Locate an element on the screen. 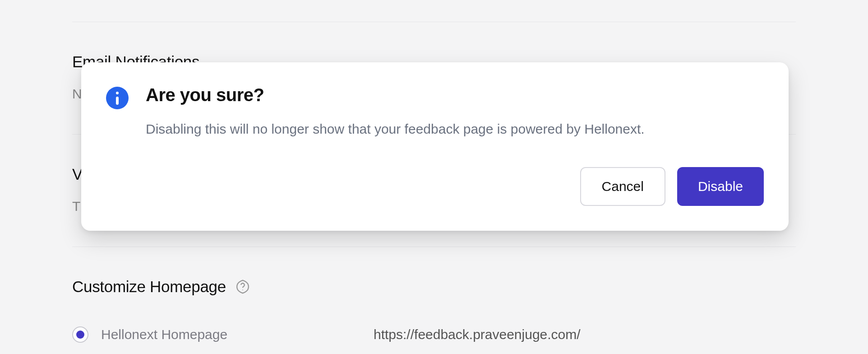 This screenshot has height=354, width=868. radio-selected-icon is located at coordinates (80, 335).